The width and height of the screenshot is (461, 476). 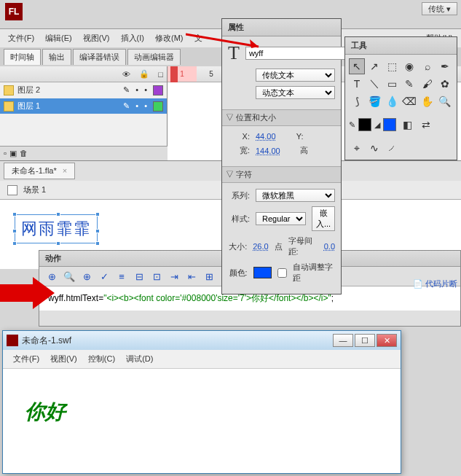 I want to click on embed-button: 嵌入..., so click(x=323, y=219).